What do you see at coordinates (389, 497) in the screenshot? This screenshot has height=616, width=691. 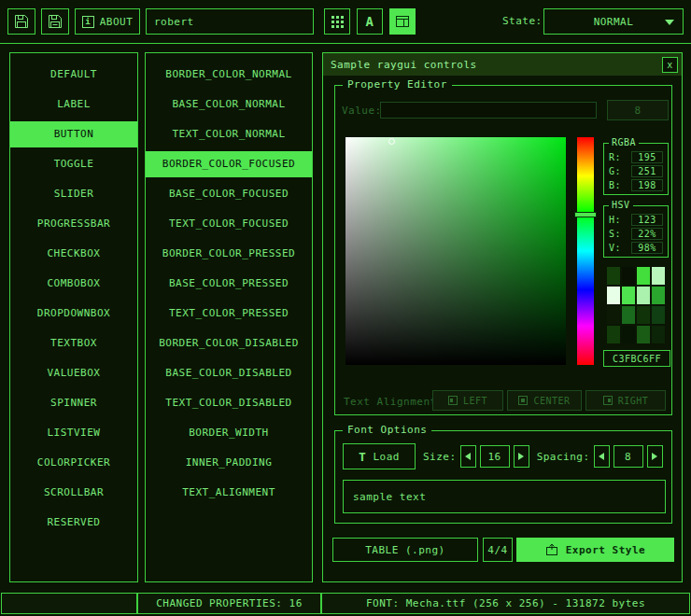 I see `sample-text-value: sample text` at bounding box center [389, 497].